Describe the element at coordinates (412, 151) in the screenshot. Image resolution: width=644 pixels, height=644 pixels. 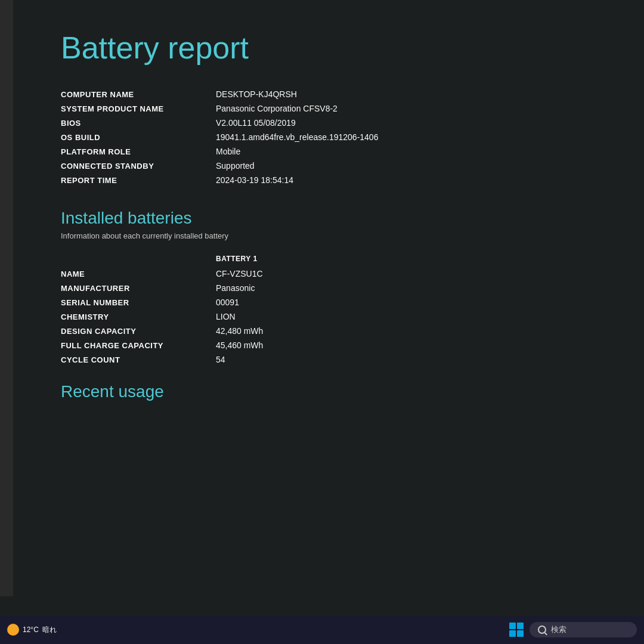
I see `system-info-value: Mobile` at that location.